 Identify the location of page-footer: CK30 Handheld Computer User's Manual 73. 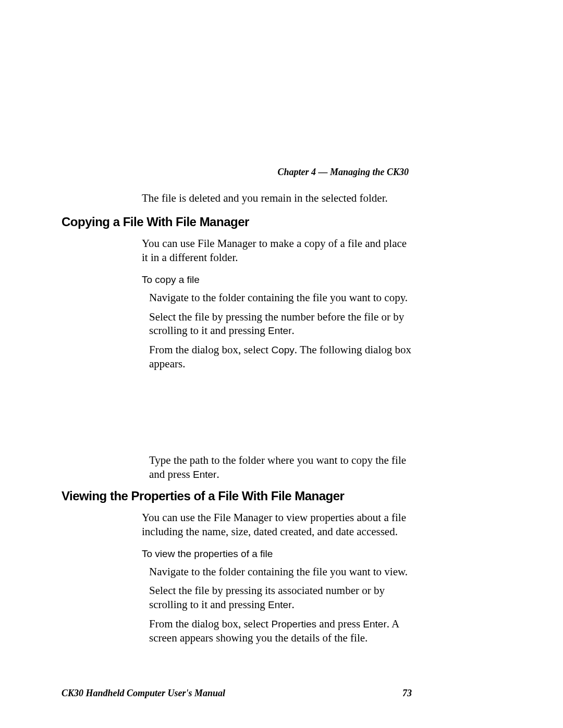
(237, 693).